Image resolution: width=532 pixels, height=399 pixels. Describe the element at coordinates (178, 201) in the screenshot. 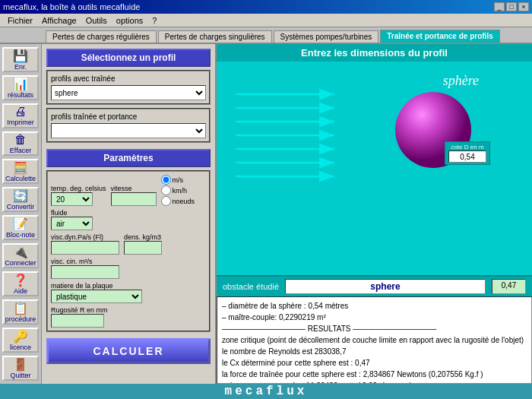

I see `unit-noeuds-label: noeuds` at that location.